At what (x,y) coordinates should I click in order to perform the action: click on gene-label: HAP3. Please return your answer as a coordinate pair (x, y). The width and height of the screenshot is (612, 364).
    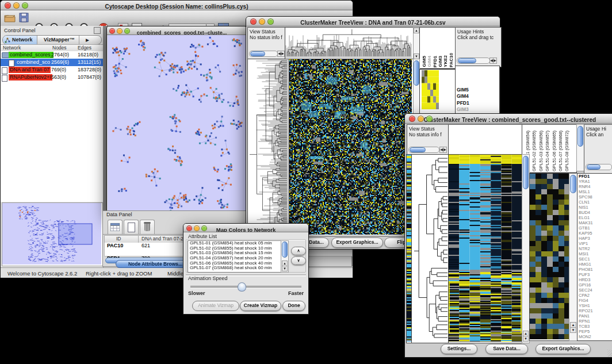
    Looking at the image, I should click on (595, 238).